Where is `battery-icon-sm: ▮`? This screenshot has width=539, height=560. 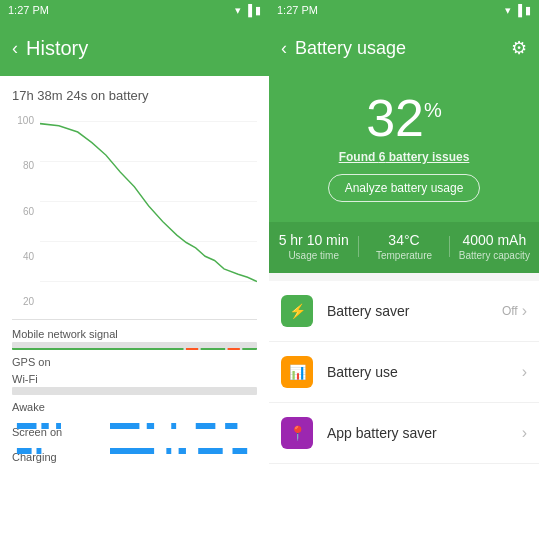
battery-icon-sm: ▮ is located at coordinates (258, 10).